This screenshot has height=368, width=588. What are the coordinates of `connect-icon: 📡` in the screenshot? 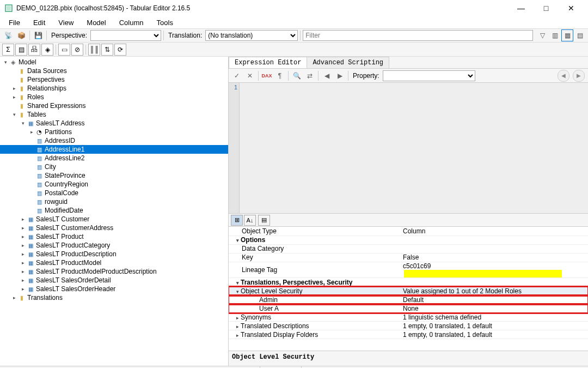 It's located at (8, 35).